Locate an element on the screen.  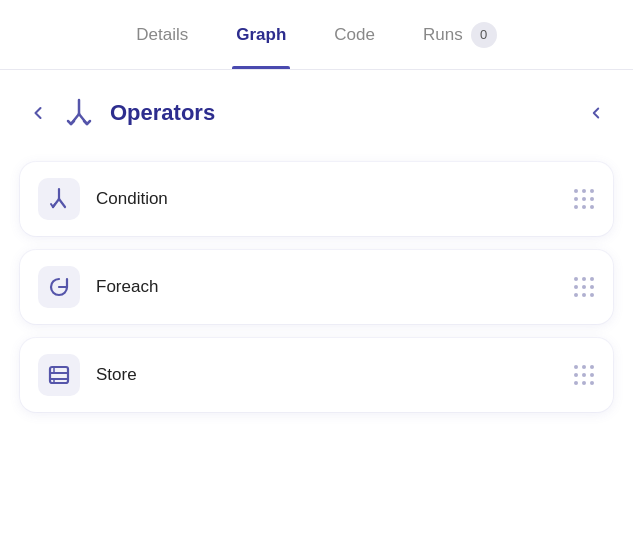
operator-foreach: Foreach is located at coordinates (316, 287).